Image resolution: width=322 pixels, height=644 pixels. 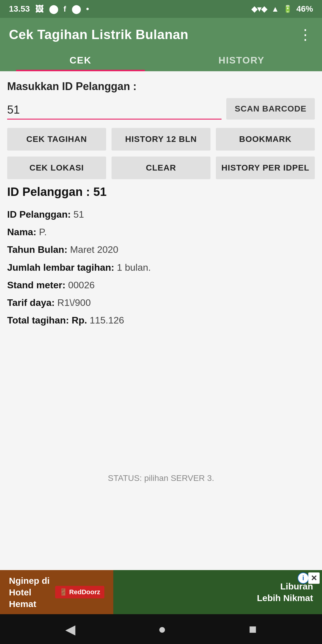 What do you see at coordinates (161, 250) in the screenshot?
I see `field-tahun-bulan: Tahun Bulan: Maret 2020` at bounding box center [161, 250].